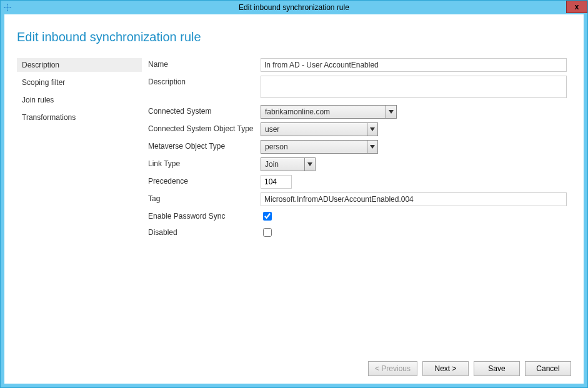  Describe the element at coordinates (79, 117) in the screenshot. I see `sidebar-item-transformations: Transformations` at that location.